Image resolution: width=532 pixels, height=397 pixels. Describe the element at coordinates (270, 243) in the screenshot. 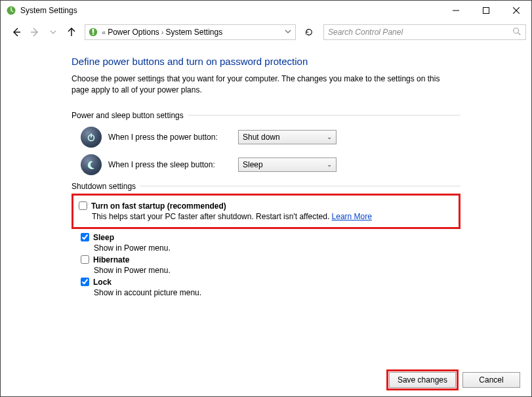

I see `sleep-option: Sleep Show in Power menu.` at that location.